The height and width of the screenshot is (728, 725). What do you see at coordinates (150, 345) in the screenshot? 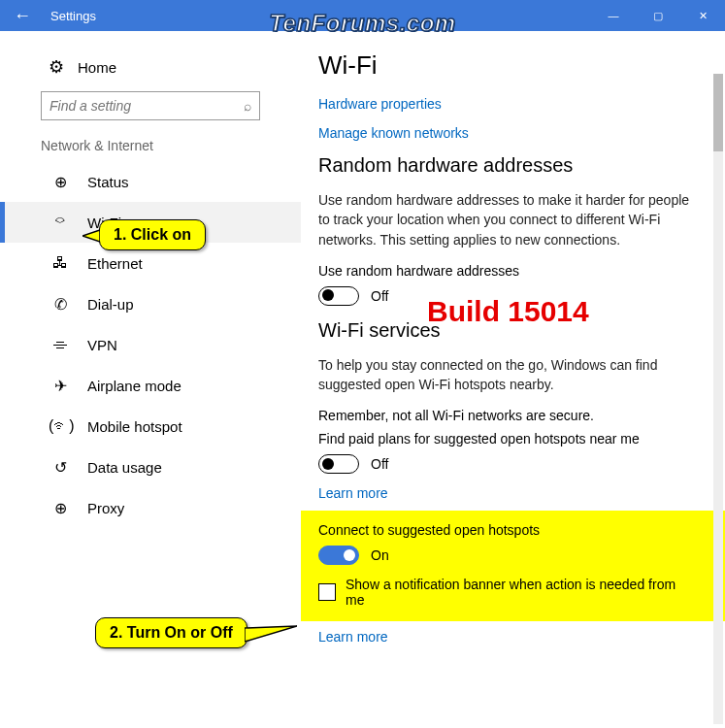
I see `sidebar-item-vpn: ⌯ VPN` at bounding box center [150, 345].